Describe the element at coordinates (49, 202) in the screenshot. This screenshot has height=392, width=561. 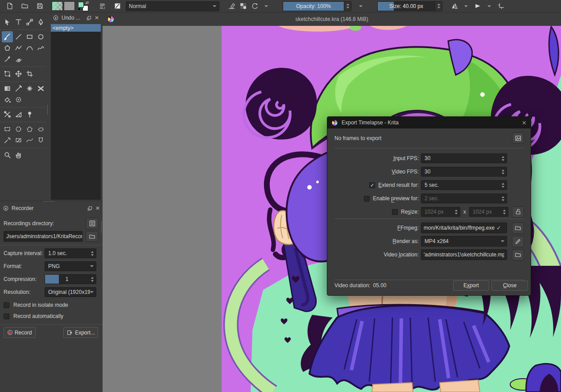
I see `recorder-drag-handle` at that location.